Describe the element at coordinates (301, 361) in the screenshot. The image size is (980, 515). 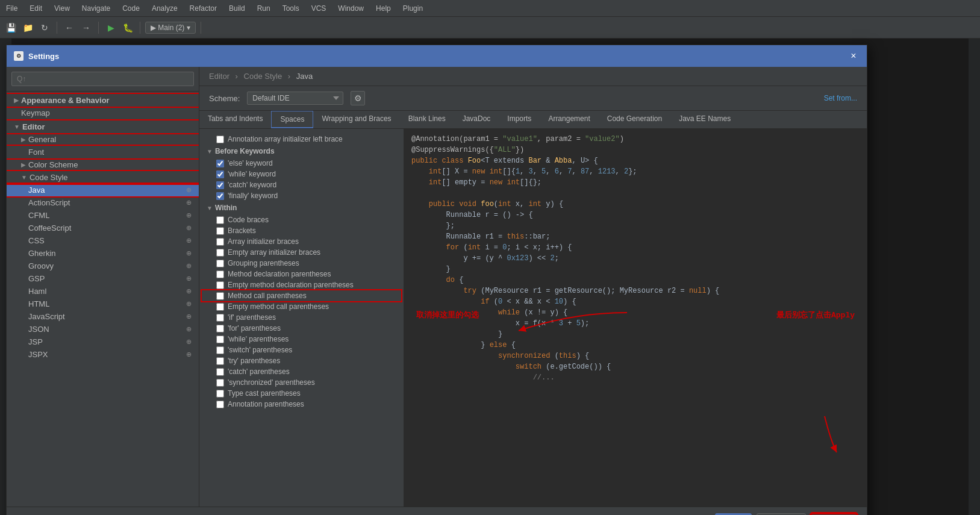
I see `check-try-parens: 'try' parentheses` at that location.